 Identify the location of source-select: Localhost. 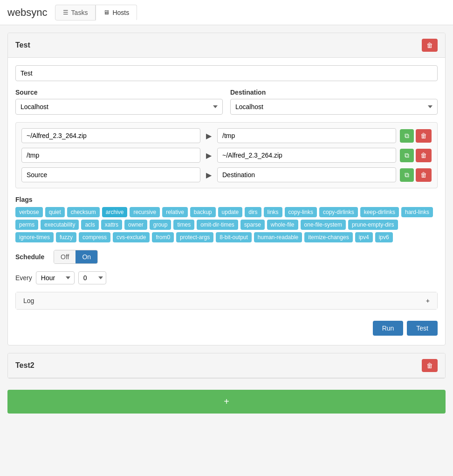
(119, 107).